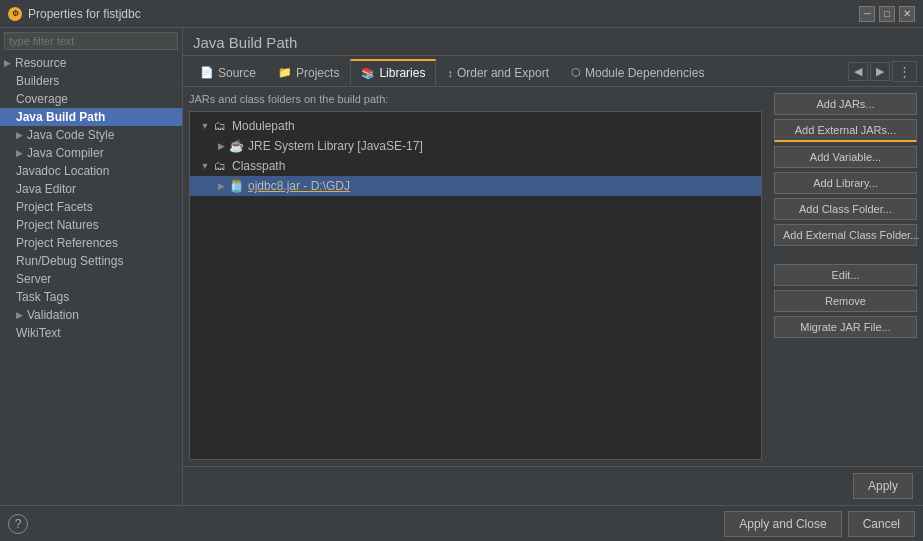  Describe the element at coordinates (91, 189) in the screenshot. I see `sidebar-item-java-editor: Java Editor` at that location.